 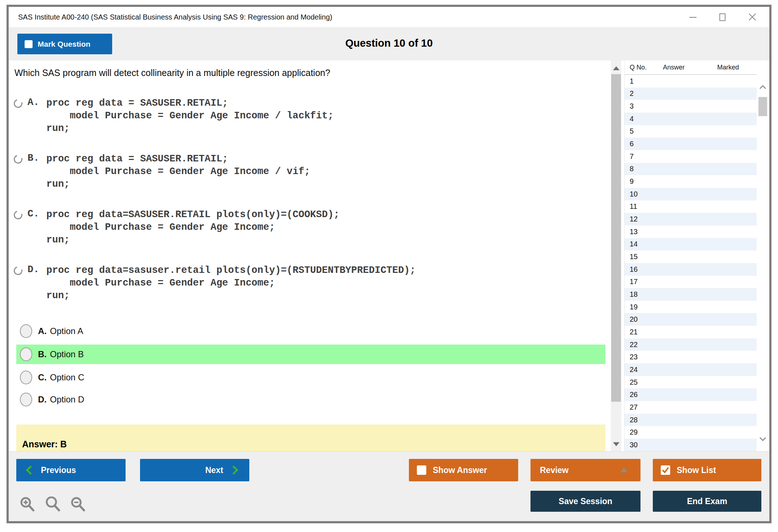 I want to click on row-qno: 24, so click(x=644, y=370).